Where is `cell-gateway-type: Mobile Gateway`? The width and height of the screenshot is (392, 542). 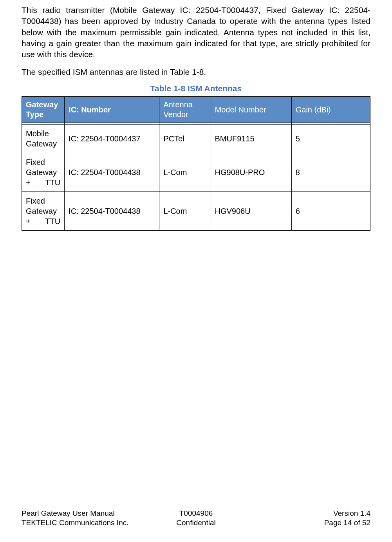
cell-gateway-type: Mobile Gateway is located at coordinates (43, 139).